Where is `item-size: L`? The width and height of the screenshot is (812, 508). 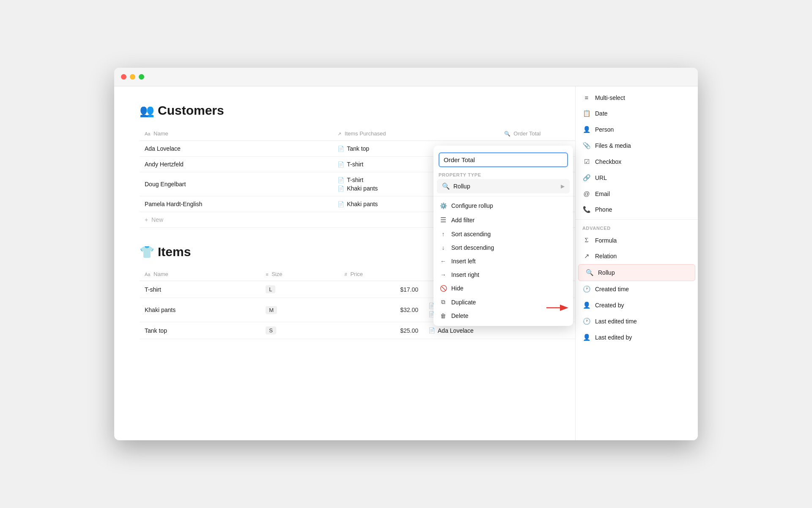
item-size: L is located at coordinates (300, 290).